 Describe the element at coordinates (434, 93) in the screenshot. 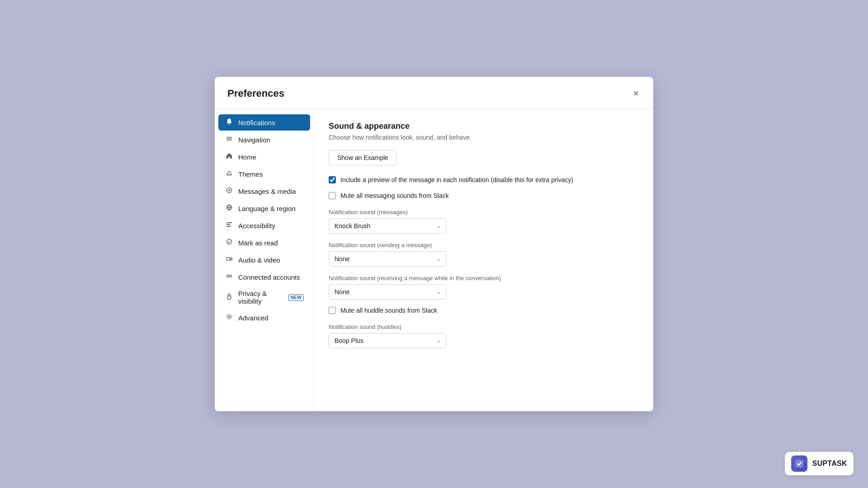

I see `dialog-header: Preferences ×` at that location.